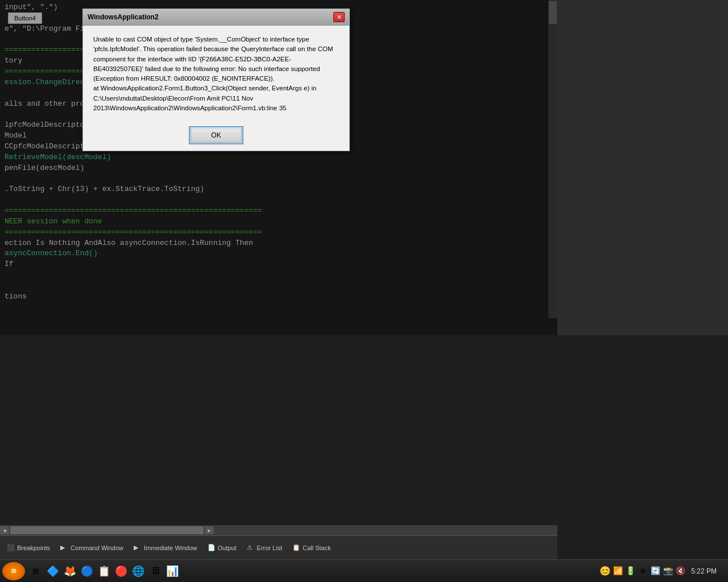 The image size is (728, 582). What do you see at coordinates (296, 548) in the screenshot?
I see `callstack-tab-icon: 📋` at bounding box center [296, 548].